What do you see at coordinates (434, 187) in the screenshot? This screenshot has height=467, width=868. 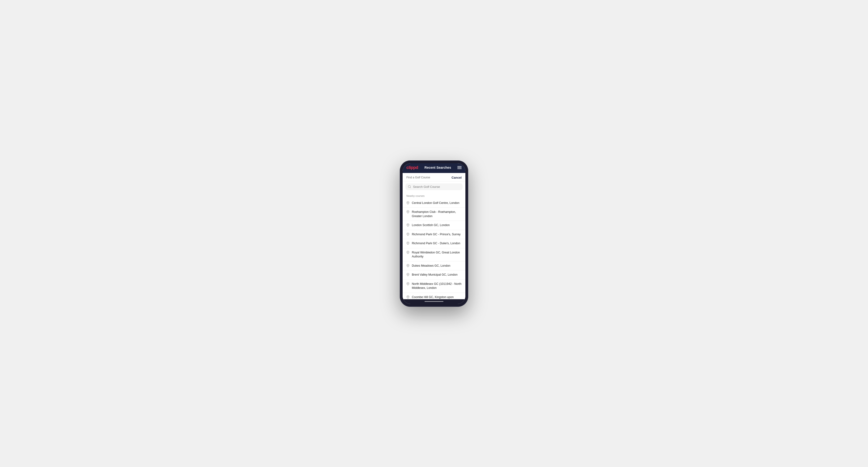 I see `search-container` at bounding box center [434, 187].